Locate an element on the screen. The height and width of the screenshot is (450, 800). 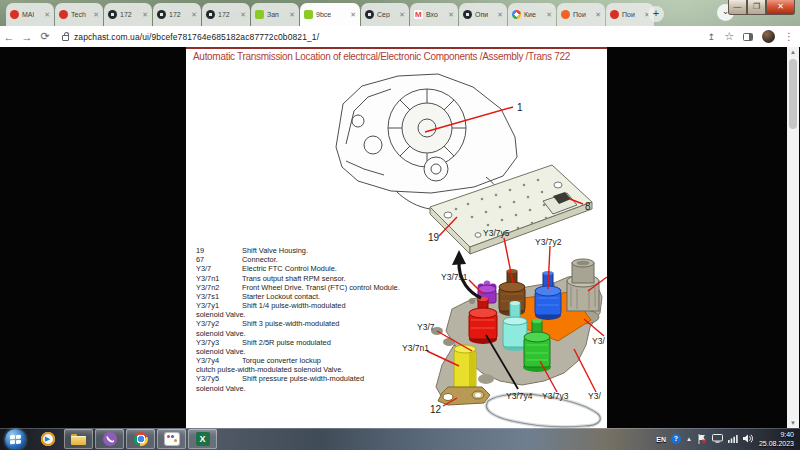
start-button is located at coordinates (16, 440).